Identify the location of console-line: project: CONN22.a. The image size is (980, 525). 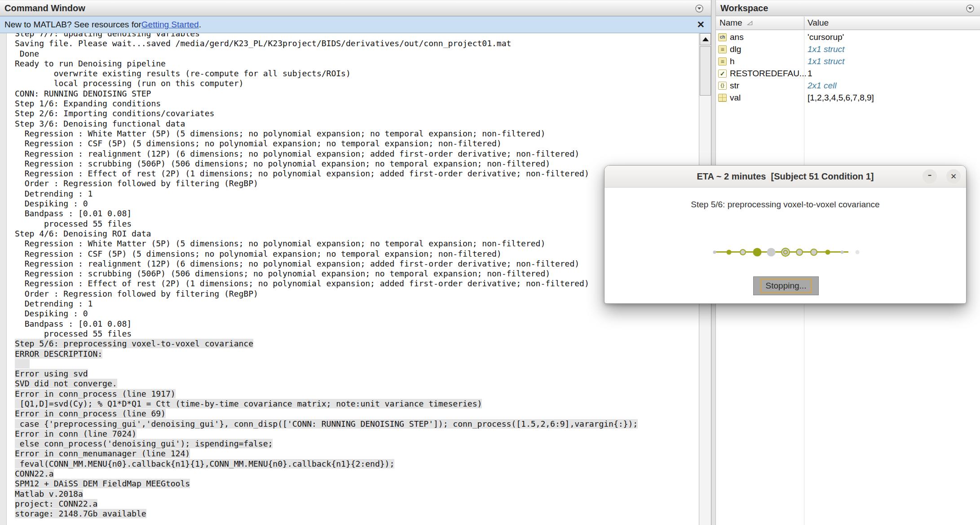
(326, 504).